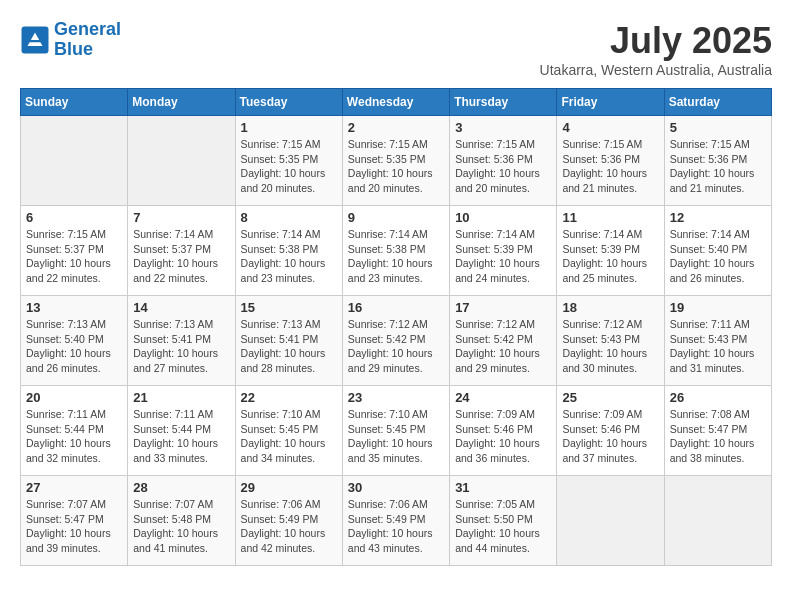 Image resolution: width=792 pixels, height=612 pixels. I want to click on calendar-cell: 21Sunrise: 7:11 AM Sunset: 5:44 PM Dayli…, so click(182, 431).